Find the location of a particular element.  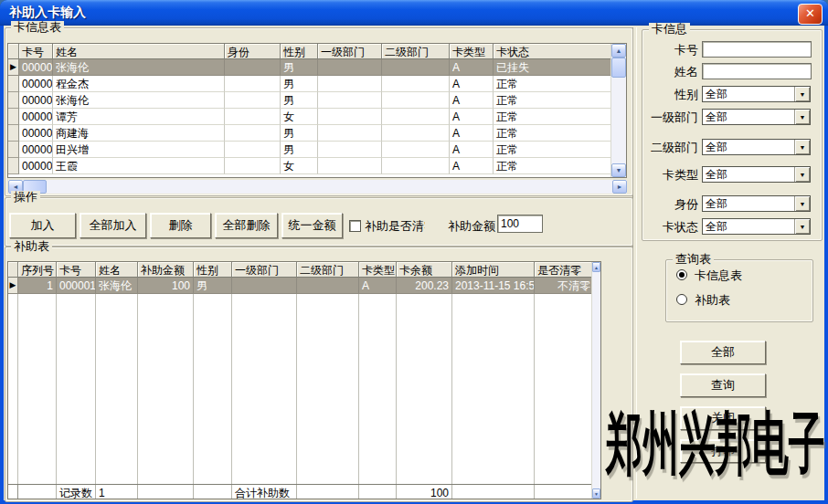

close-panel-button: 关闭 is located at coordinates (723, 418).